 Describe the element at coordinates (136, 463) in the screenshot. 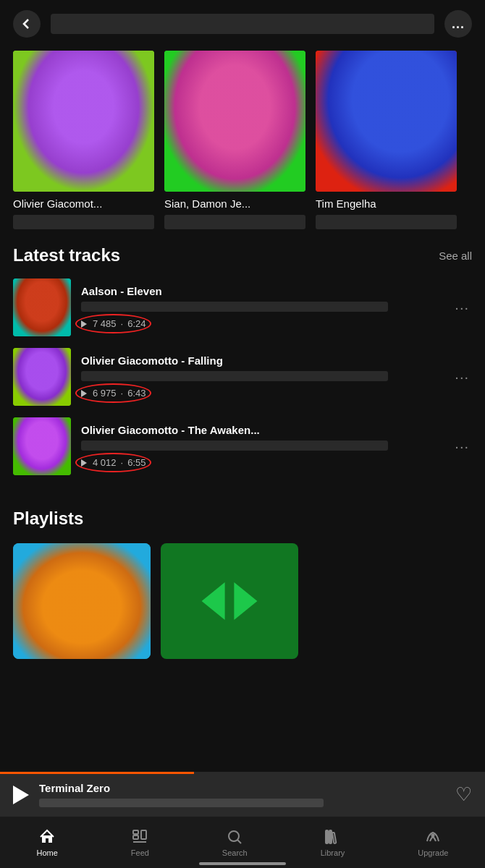

I see `track-duration: 6:55` at that location.